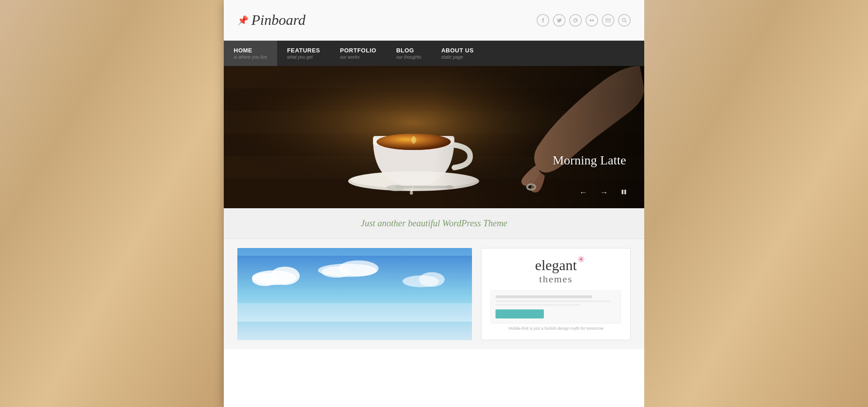  Describe the element at coordinates (604, 192) in the screenshot. I see `hero-next-button: →` at that location.